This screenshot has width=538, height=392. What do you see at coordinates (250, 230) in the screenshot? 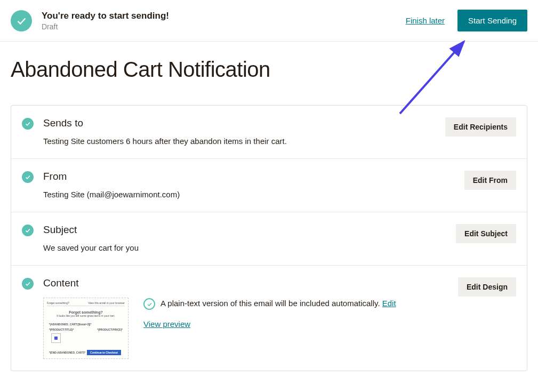
I see `subject-label: Subject` at bounding box center [250, 230].